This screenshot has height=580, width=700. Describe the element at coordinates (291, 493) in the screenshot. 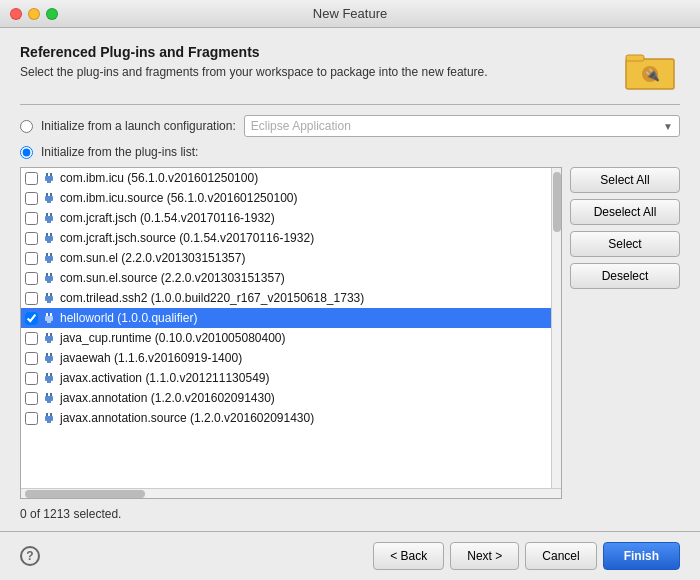

I see `horizontal-scrollbar` at that location.